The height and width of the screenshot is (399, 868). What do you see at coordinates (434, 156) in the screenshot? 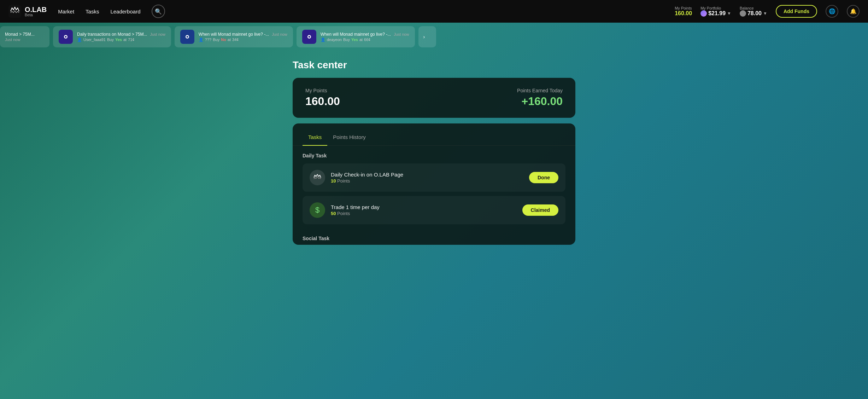
I see `daily-task-title: Daily Task` at bounding box center [434, 156].